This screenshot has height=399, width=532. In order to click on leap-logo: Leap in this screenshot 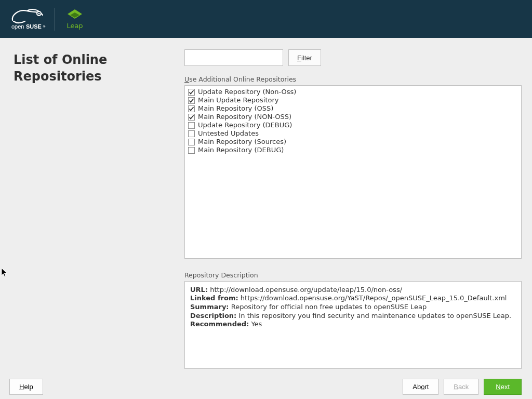, I will do `click(75, 19)`.